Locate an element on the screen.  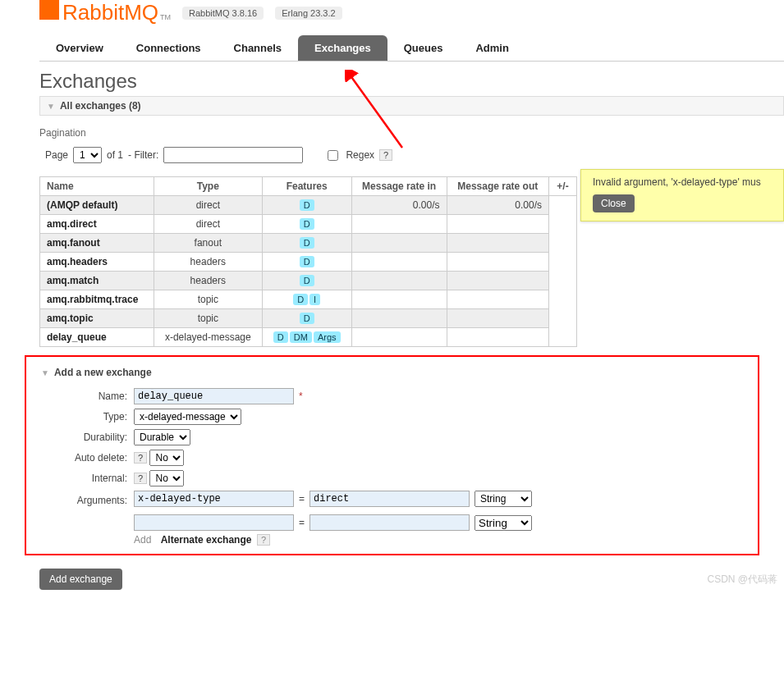
arg1-val-input is located at coordinates (389, 499).